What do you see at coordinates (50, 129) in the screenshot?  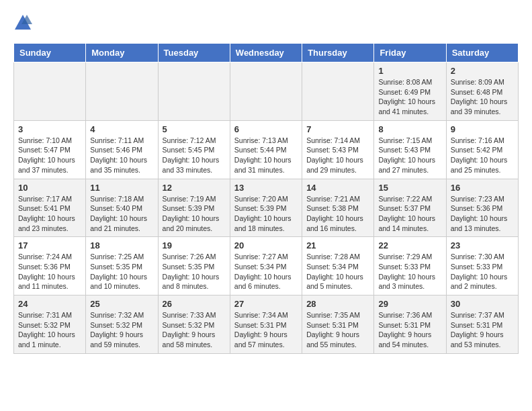 I see `day-number: 3` at bounding box center [50, 129].